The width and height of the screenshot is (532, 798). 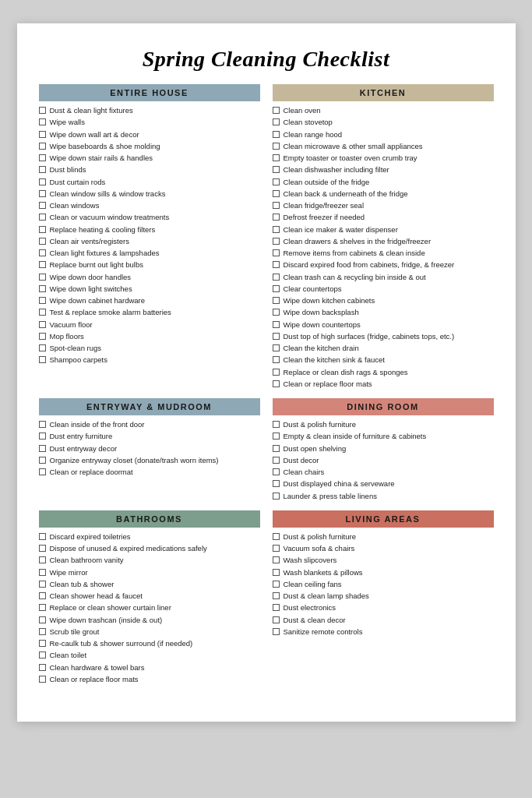 What do you see at coordinates (383, 277) in the screenshot?
I see `list-item: Clean trash can & recycling bin inside &…` at bounding box center [383, 277].